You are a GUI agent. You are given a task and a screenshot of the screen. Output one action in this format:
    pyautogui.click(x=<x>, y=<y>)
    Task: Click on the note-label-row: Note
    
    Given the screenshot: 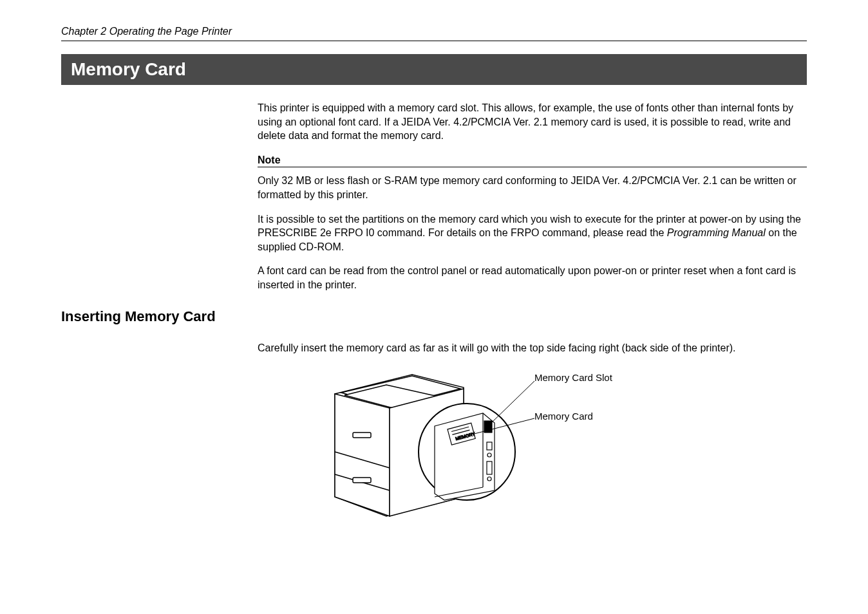 What is the action you would take?
    pyautogui.click(x=532, y=161)
    